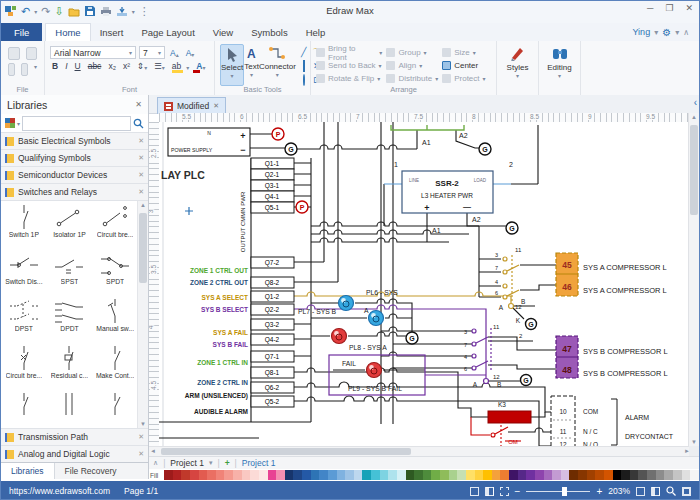  Describe the element at coordinates (272, 186) in the screenshot. I see `plc-terminals-top: Q1-1 Q2-1 Q3-1 Q4-1 Q5-1` at that location.